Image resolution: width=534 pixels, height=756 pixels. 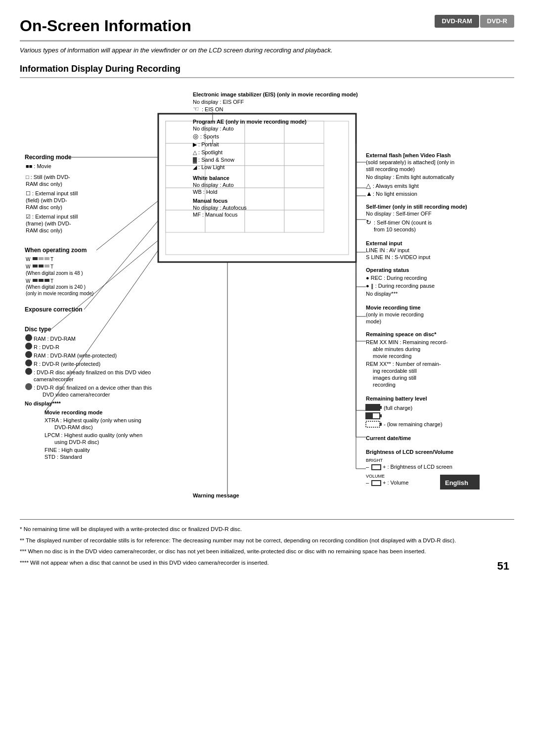 I want to click on svg-text: Manual focus, so click(x=210, y=201).